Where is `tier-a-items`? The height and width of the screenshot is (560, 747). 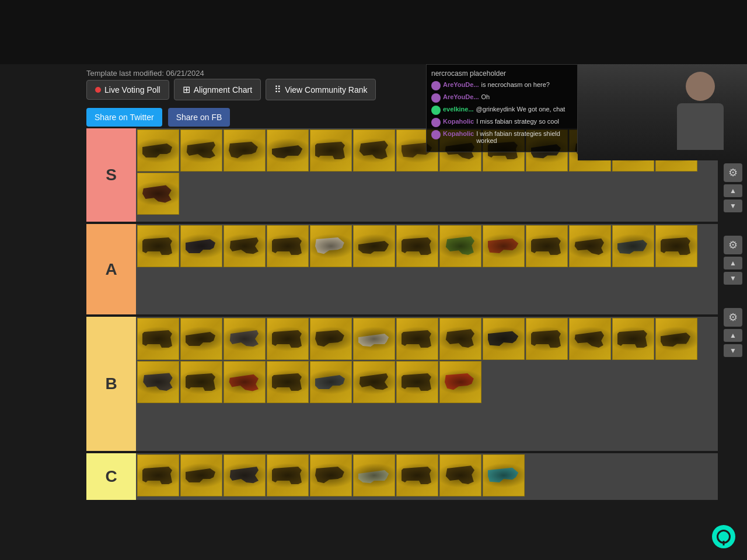 tier-a-items is located at coordinates (427, 270).